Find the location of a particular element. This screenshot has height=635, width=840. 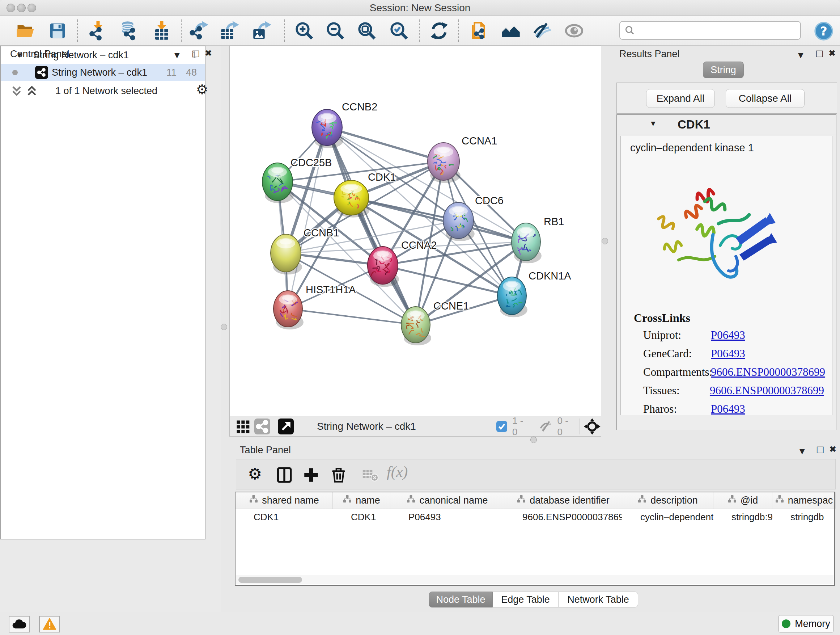

create-column-plus-icon is located at coordinates (311, 475).